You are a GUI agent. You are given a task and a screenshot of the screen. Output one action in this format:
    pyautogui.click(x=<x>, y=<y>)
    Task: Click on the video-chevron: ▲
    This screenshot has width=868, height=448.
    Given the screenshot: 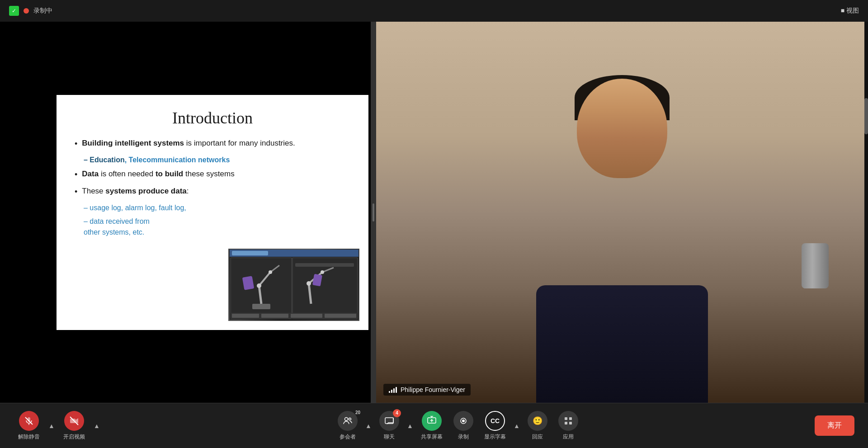 What is the action you would take?
    pyautogui.click(x=97, y=426)
    